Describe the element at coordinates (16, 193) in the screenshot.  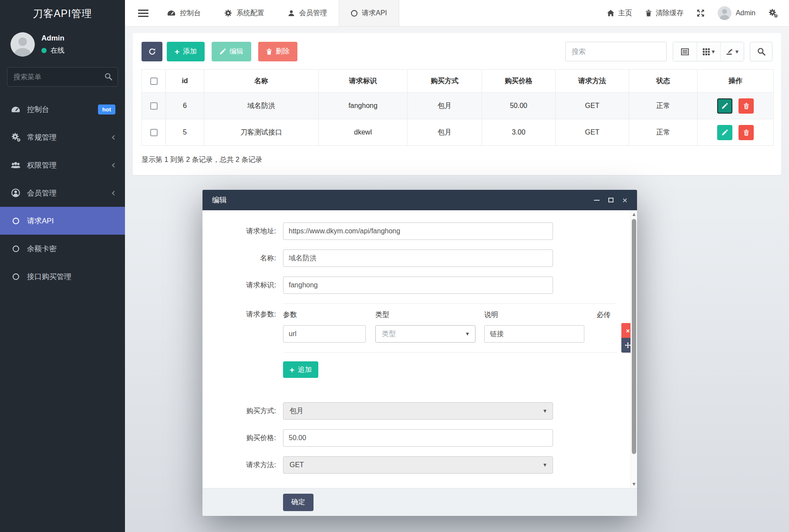
I see `user-circle-icon` at that location.